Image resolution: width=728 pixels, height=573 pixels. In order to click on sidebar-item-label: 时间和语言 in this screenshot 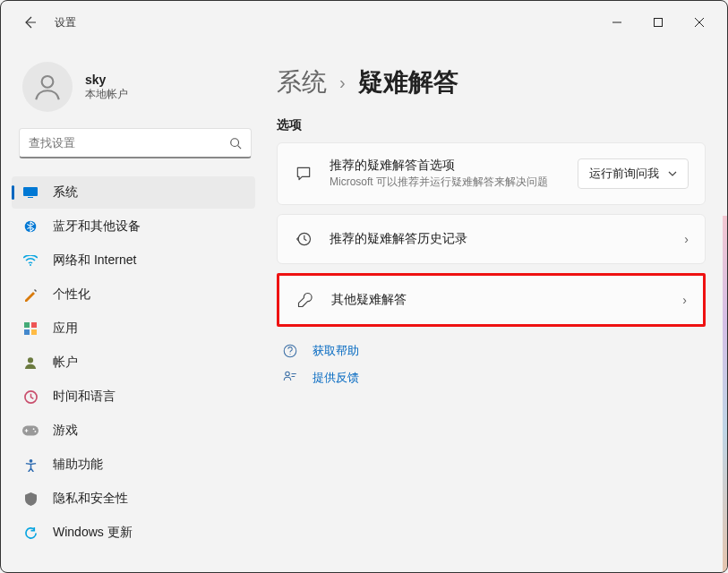, I will do `click(84, 397)`.